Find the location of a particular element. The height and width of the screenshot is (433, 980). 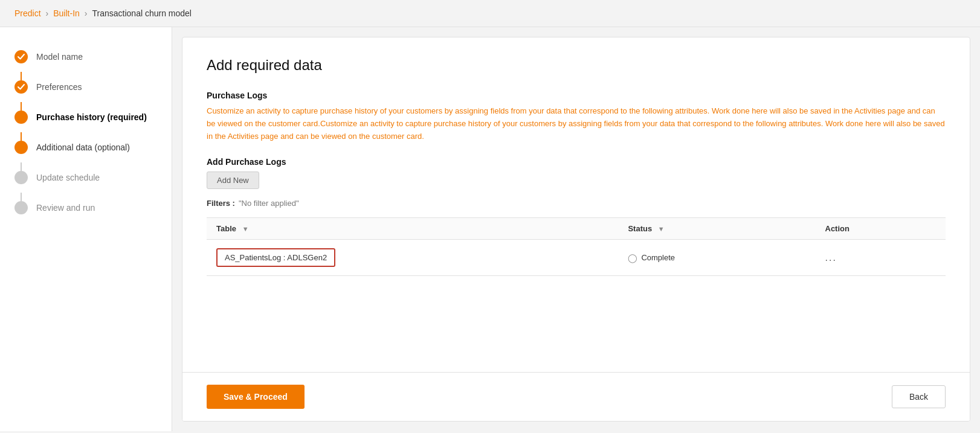

step-icon-review-run is located at coordinates (21, 208).